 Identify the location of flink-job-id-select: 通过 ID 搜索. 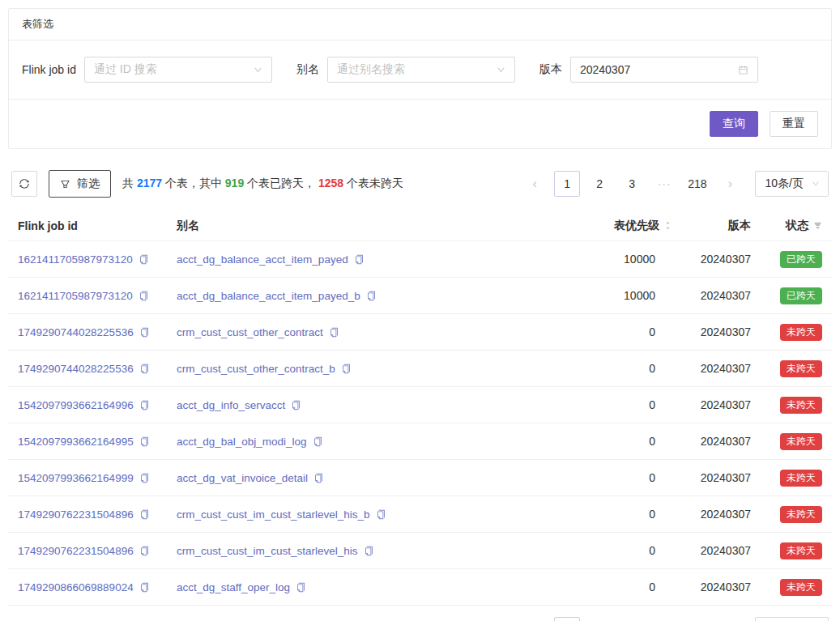
(178, 70).